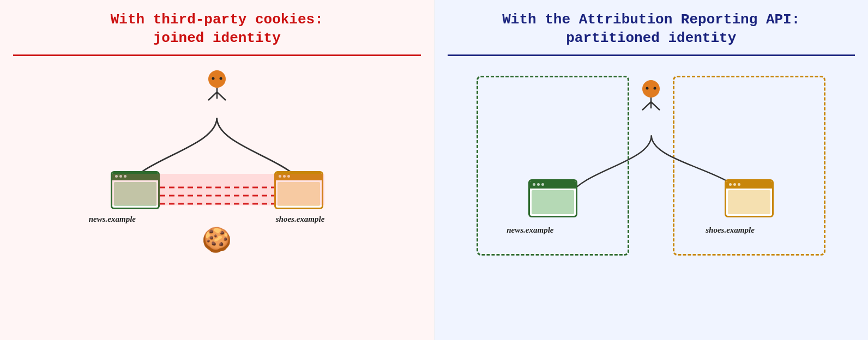  I want to click on left-browser-right, so click(553, 198).